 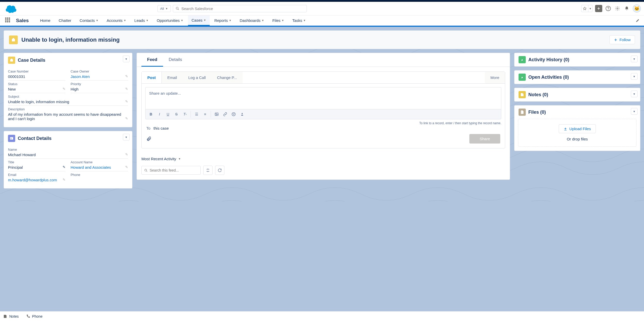 What do you see at coordinates (176, 114) in the screenshot?
I see `strikethrough-icon: S` at bounding box center [176, 114].